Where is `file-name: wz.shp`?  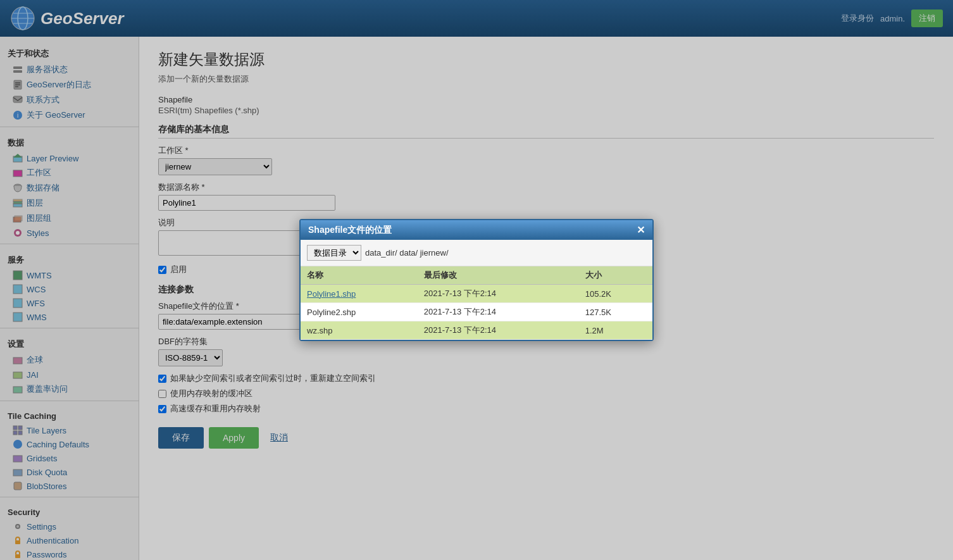 file-name: wz.shp is located at coordinates (359, 330).